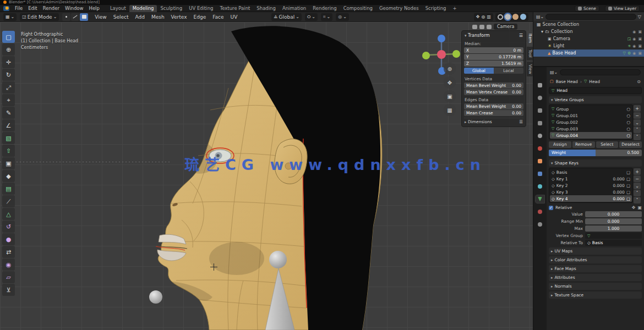 This screenshot has width=644, height=330. What do you see at coordinates (613, 243) in the screenshot?
I see `relative-to-field: ◇Basis` at bounding box center [613, 243].